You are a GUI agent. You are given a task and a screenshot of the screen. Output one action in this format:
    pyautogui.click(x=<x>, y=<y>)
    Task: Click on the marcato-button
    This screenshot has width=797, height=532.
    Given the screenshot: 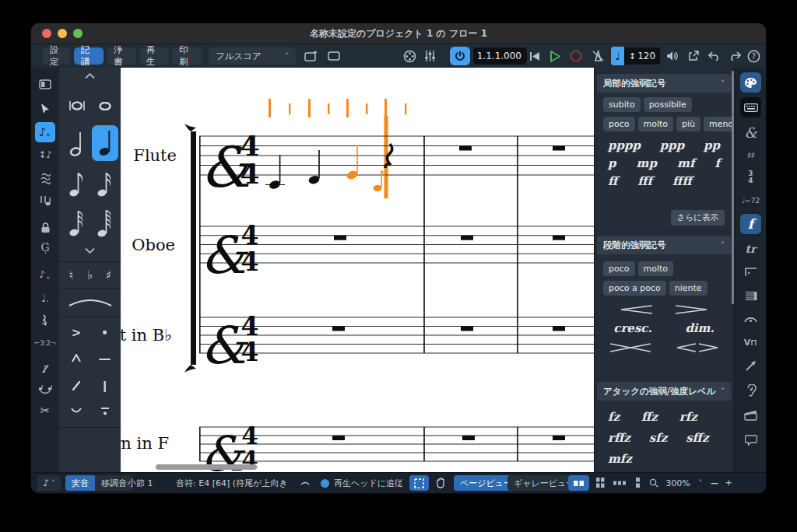 What is the action you would take?
    pyautogui.click(x=76, y=358)
    